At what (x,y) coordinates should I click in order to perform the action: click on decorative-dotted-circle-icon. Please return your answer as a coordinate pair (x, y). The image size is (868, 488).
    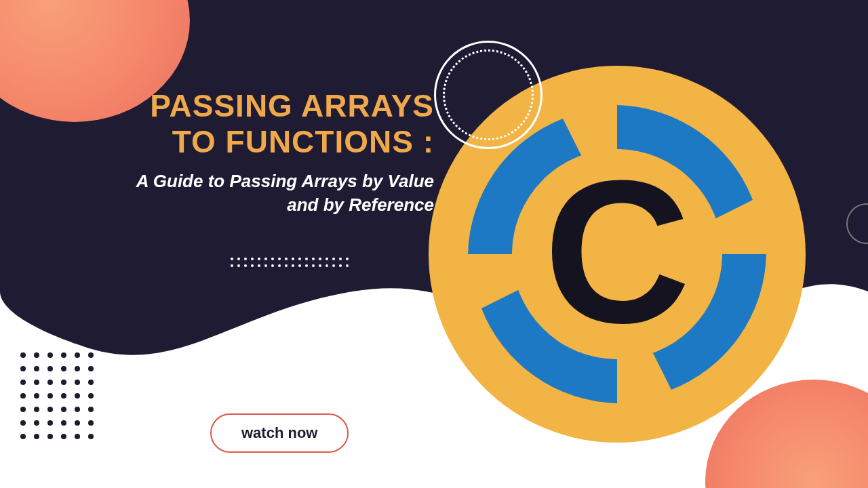
    Looking at the image, I should click on (488, 95).